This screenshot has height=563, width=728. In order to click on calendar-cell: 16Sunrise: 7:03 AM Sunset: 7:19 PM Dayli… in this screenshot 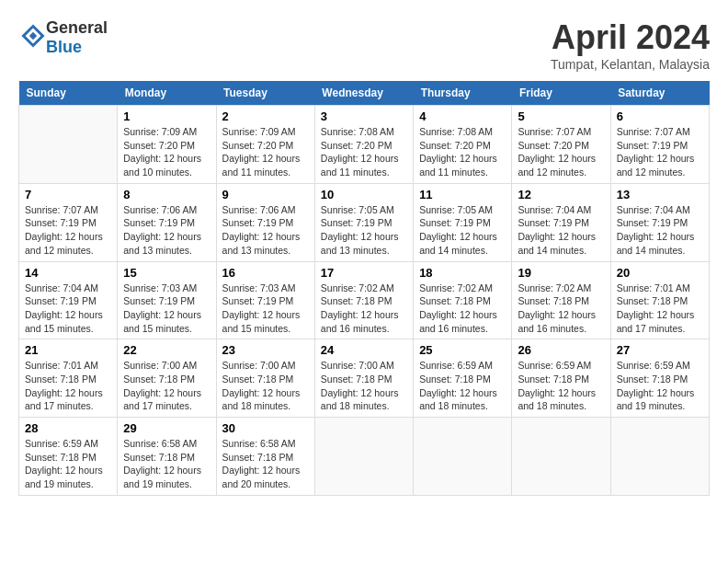, I will do `click(265, 300)`.